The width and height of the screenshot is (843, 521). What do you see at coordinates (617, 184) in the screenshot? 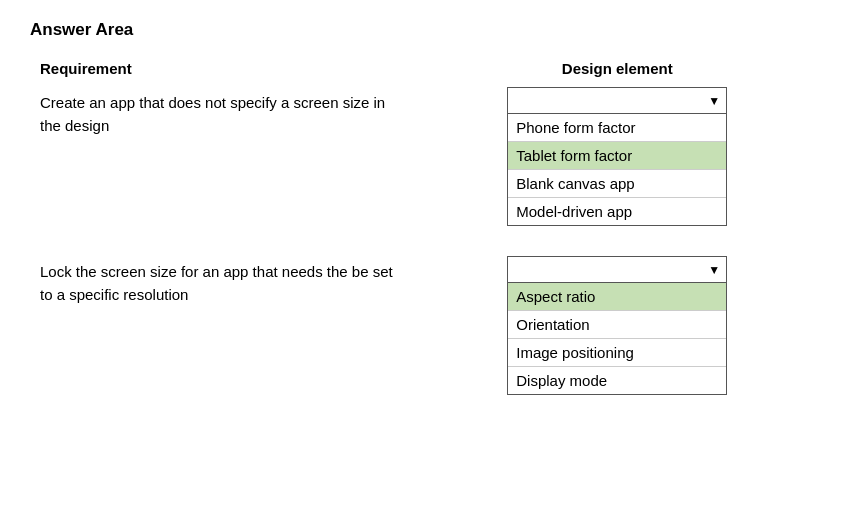
I see `dropdown-item: Blank canvas app` at bounding box center [617, 184].